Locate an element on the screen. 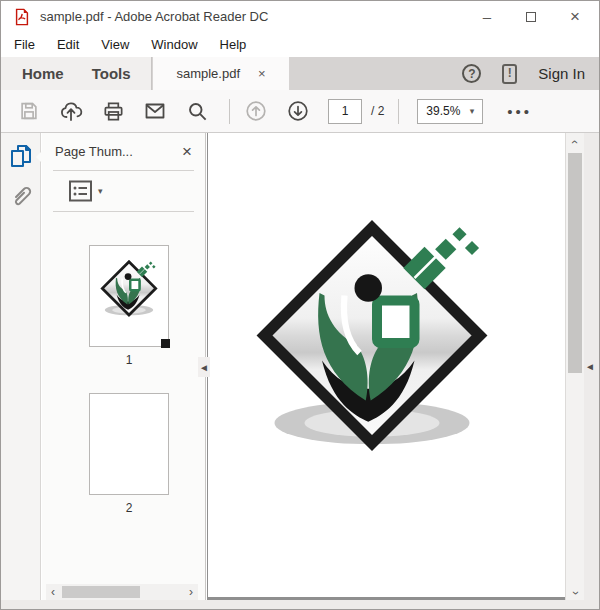 The height and width of the screenshot is (610, 600). right-pane-strip: ◄ is located at coordinates (592, 368).